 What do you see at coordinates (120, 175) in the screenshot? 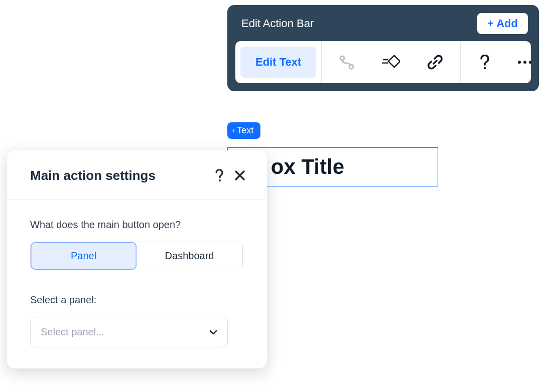
I see `settings-title: Main action settings` at bounding box center [120, 175].